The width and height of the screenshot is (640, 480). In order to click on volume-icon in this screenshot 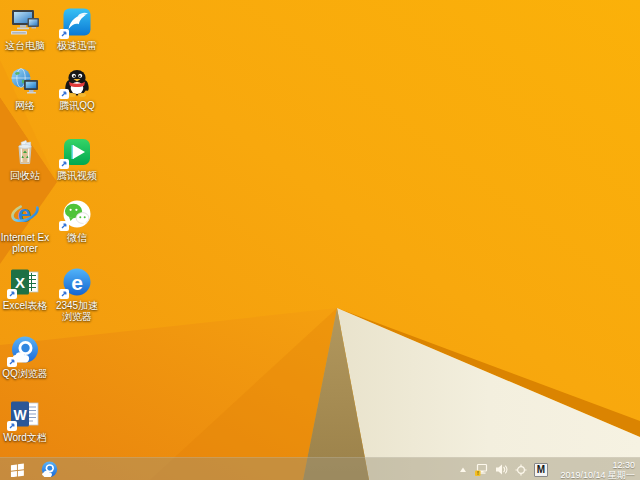, I will do `click(502, 470)`.